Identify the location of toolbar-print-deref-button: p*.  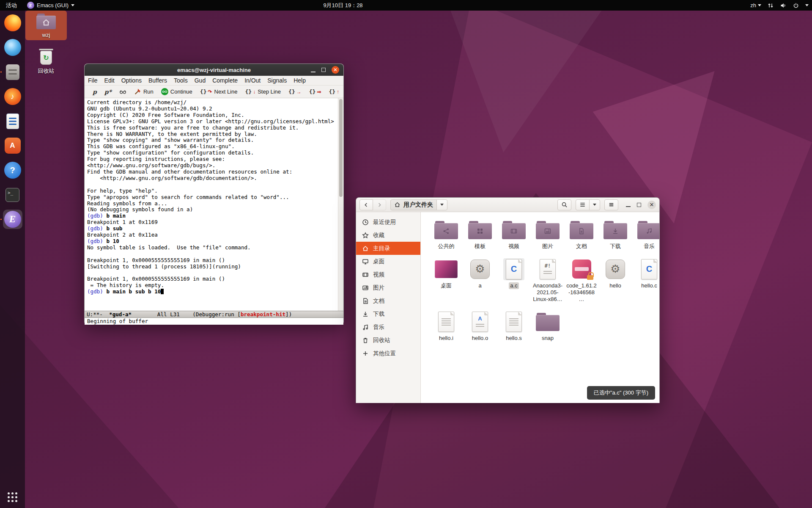
(108, 92).